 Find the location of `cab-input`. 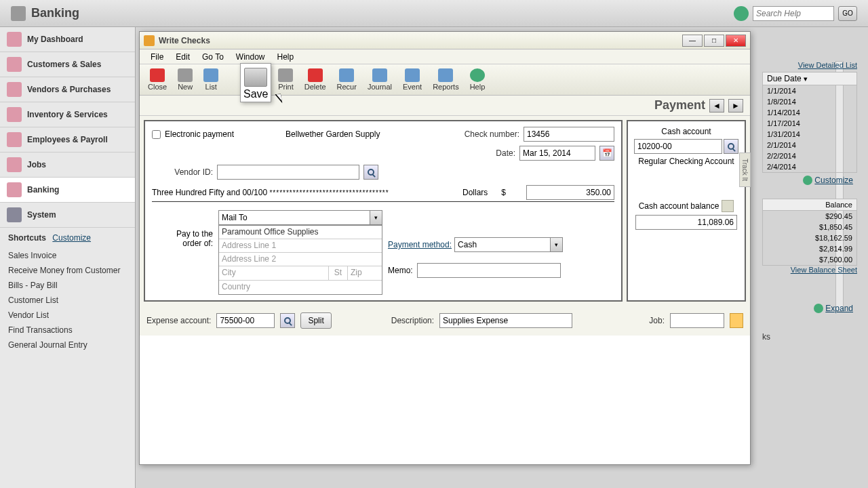

cab-input is located at coordinates (686, 222).